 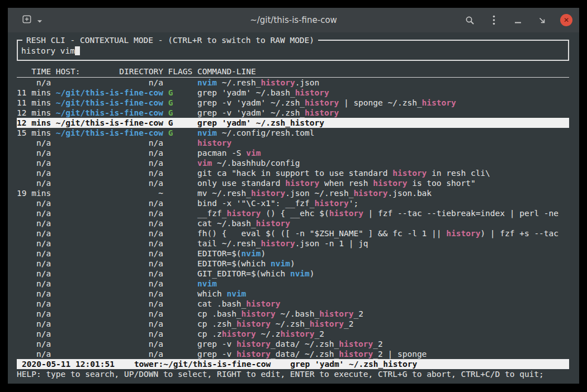 I want to click on text-cursor, so click(x=77, y=51).